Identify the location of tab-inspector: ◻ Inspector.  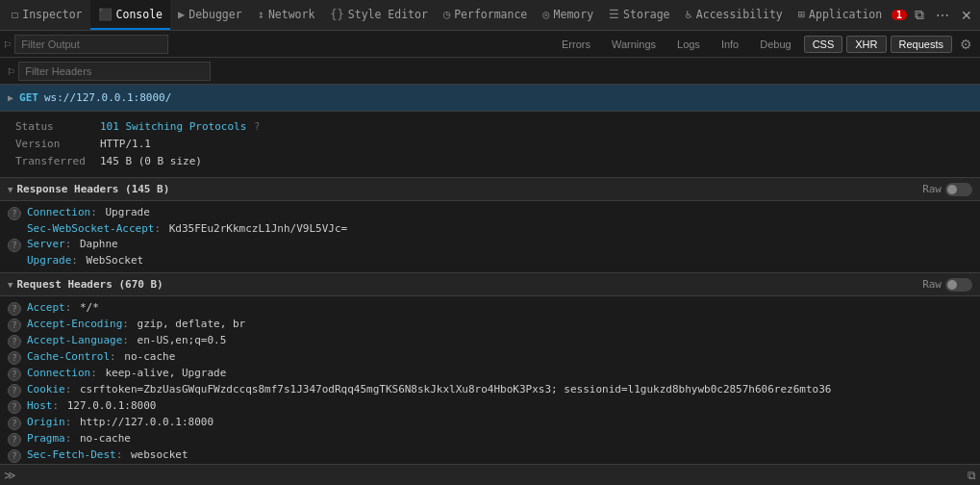
(47, 15).